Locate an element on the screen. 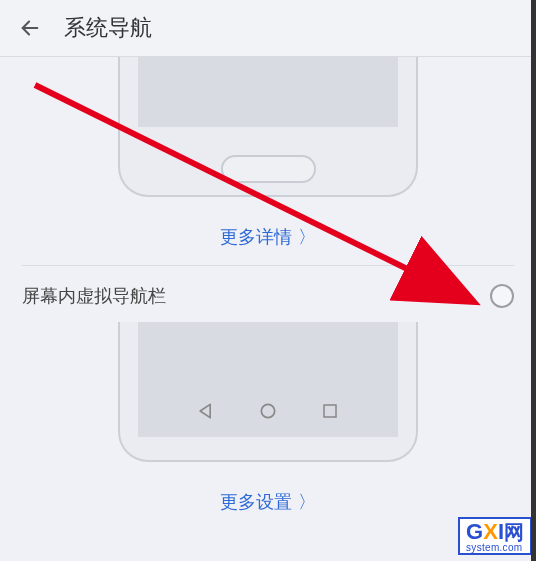 This screenshot has width=536, height=561. more-settings-link: 更多设置〉 is located at coordinates (268, 505).